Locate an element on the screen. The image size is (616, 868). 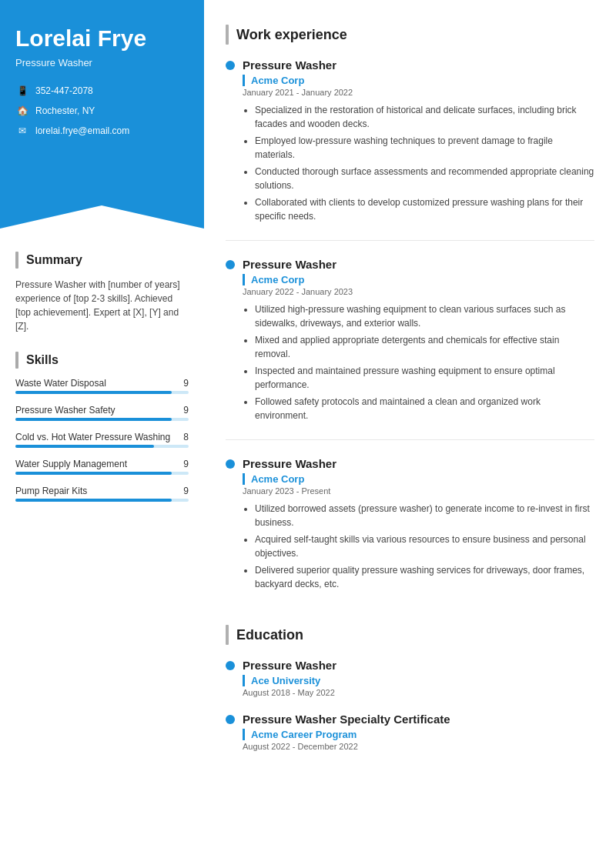
entry-header: Pressure Washer Specialty Certificate is located at coordinates (410, 719).